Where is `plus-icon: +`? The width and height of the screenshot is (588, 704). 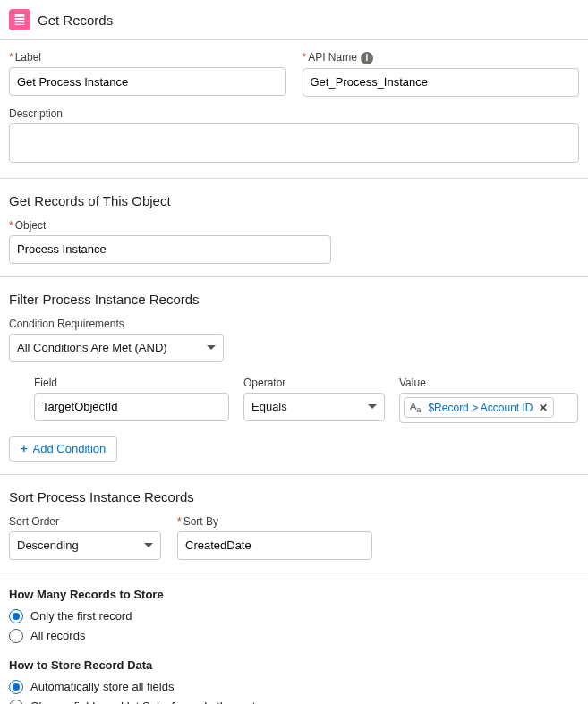
plus-icon: + is located at coordinates (24, 449).